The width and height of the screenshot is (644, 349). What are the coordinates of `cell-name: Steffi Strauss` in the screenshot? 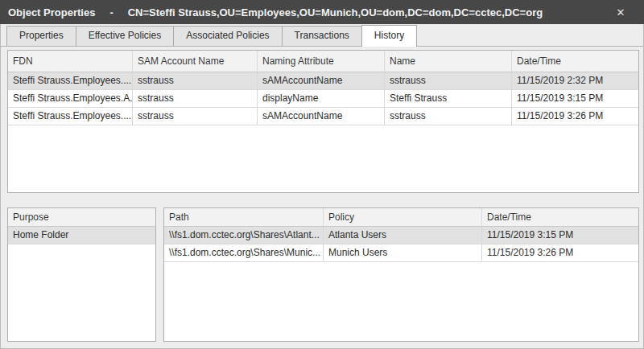 It's located at (448, 98).